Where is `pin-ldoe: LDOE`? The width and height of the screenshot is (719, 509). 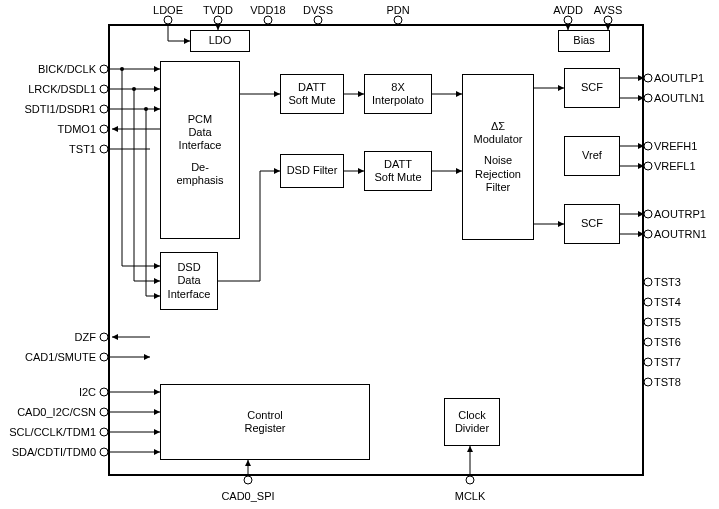 pin-ldoe: LDOE is located at coordinates (168, 10).